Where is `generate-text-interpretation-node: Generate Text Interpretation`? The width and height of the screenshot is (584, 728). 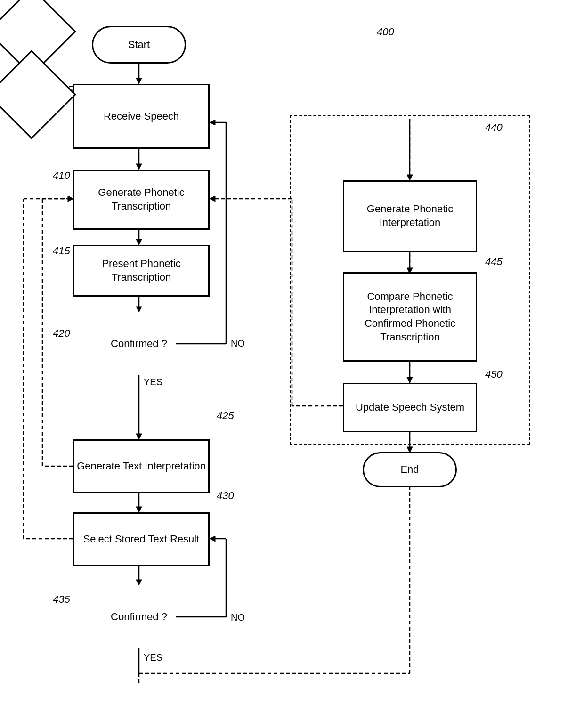
generate-text-interpretation-node: Generate Text Interpretation is located at coordinates (141, 466).